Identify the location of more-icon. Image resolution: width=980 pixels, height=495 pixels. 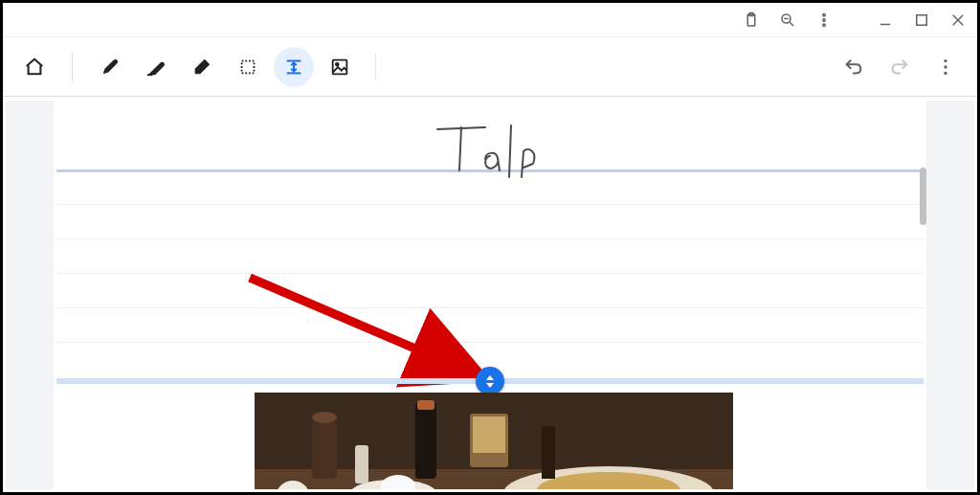
(824, 20).